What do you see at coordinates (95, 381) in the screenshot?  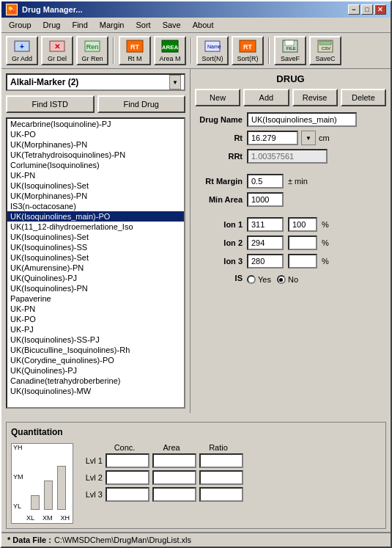 I see `list-item: Canadine(tetrahydroberberine)` at bounding box center [95, 381].